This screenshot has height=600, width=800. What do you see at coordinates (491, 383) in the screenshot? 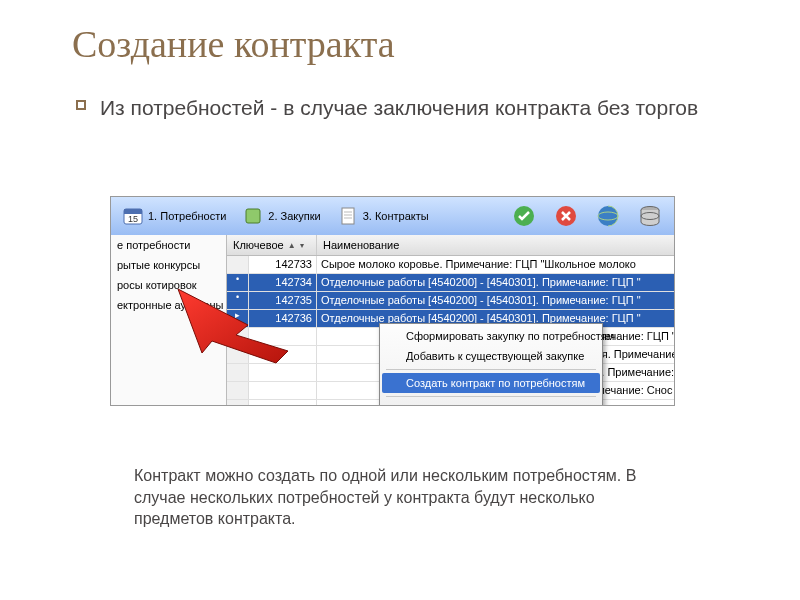
I see `ctx-create-contract: Создать контракт по потребностям` at bounding box center [491, 383].